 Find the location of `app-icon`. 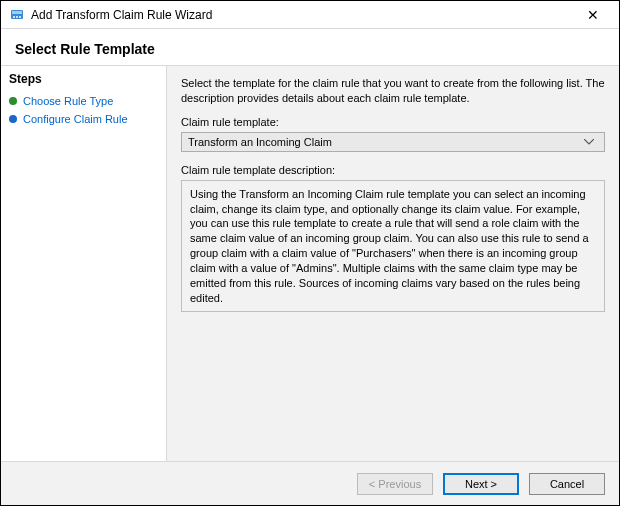

app-icon is located at coordinates (17, 15).